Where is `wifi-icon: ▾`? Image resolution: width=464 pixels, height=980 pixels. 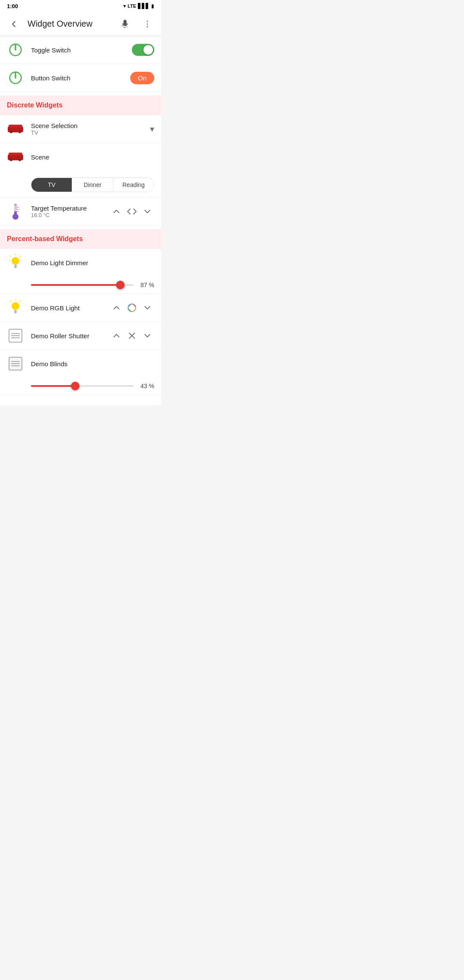 wifi-icon: ▾ is located at coordinates (125, 6).